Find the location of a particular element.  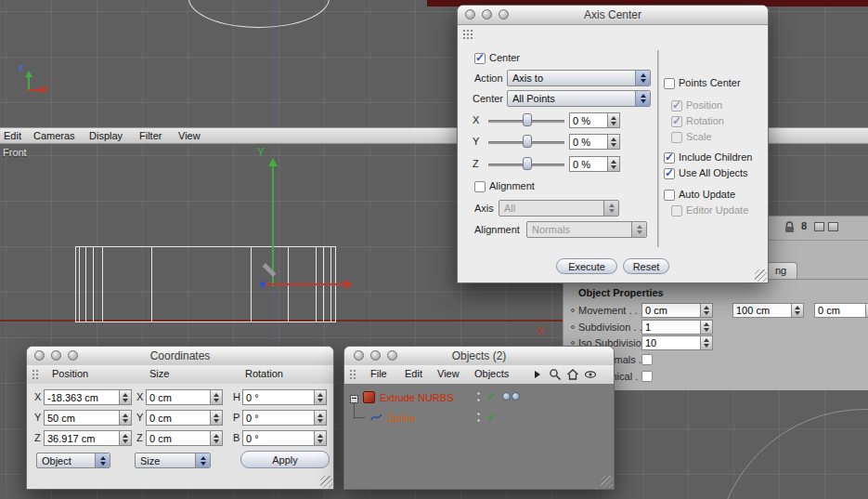

size-y-stepper is located at coordinates (217, 418).